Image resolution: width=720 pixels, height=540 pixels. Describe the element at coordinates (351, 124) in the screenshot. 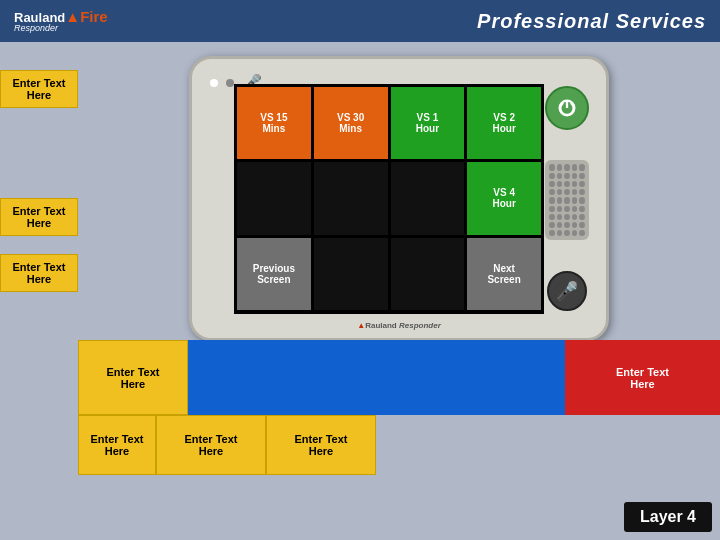

I see `screen-btn-vs30: VS 30Mins` at that location.